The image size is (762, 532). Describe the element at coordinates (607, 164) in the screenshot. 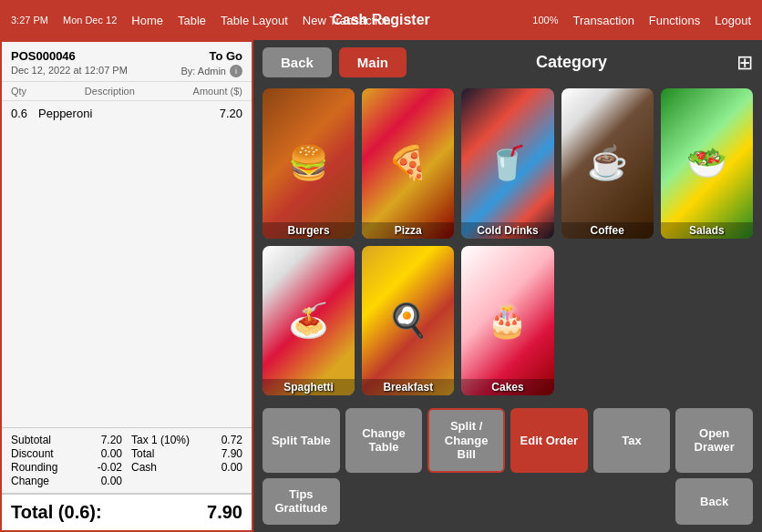

I see `coffee-image: ☕` at that location.